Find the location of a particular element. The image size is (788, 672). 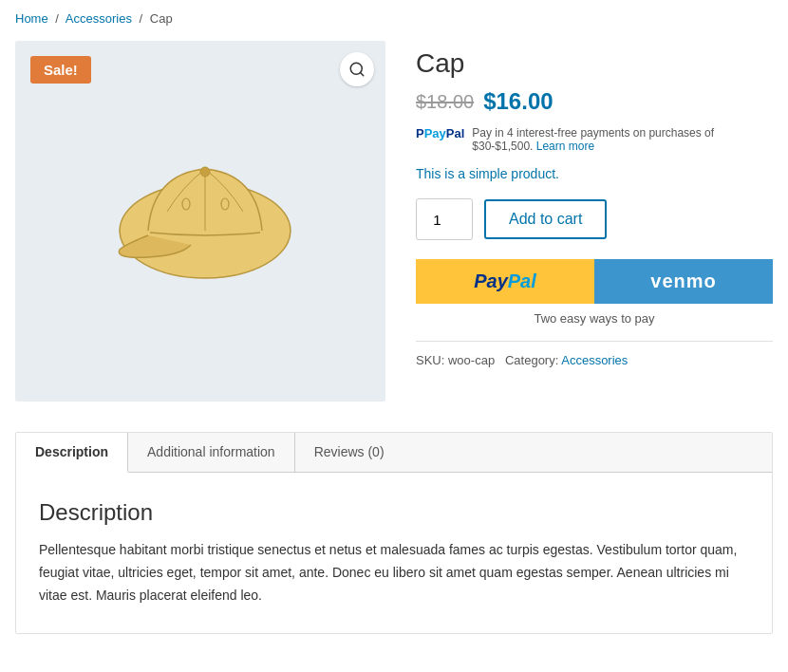

product-meta: SKU: woo-cap Category: Accessories is located at coordinates (594, 354).